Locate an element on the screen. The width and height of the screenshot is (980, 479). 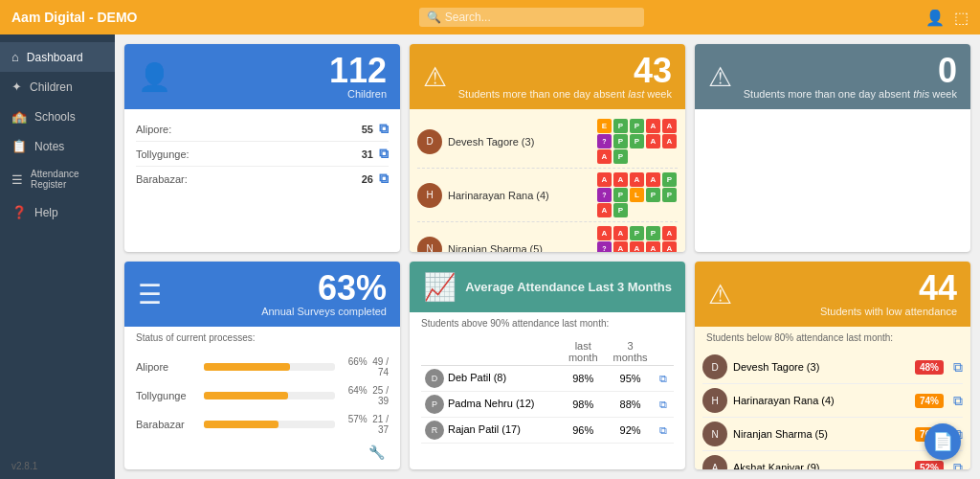
topbar: Aam Digital - DEMO 🔍 👤 ⬚ is located at coordinates (490, 17).